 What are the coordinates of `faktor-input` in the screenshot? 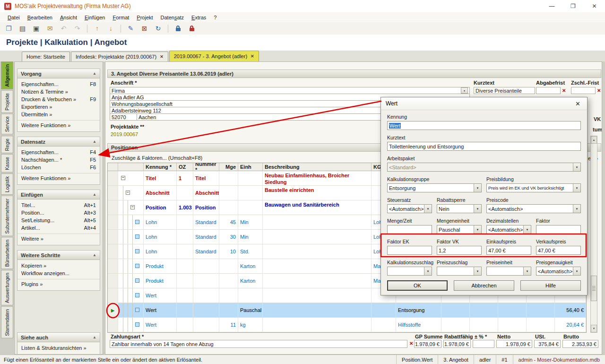 It's located at (559, 230).